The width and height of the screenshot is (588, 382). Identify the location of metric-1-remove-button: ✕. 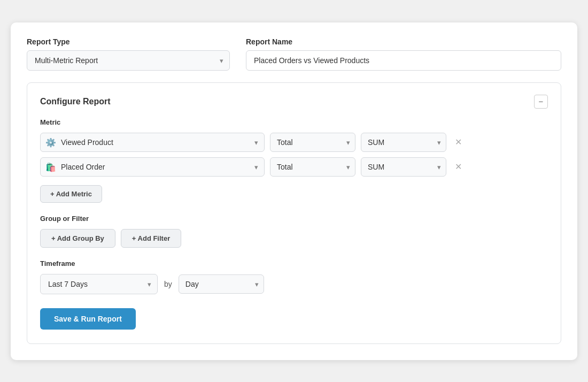
(459, 142).